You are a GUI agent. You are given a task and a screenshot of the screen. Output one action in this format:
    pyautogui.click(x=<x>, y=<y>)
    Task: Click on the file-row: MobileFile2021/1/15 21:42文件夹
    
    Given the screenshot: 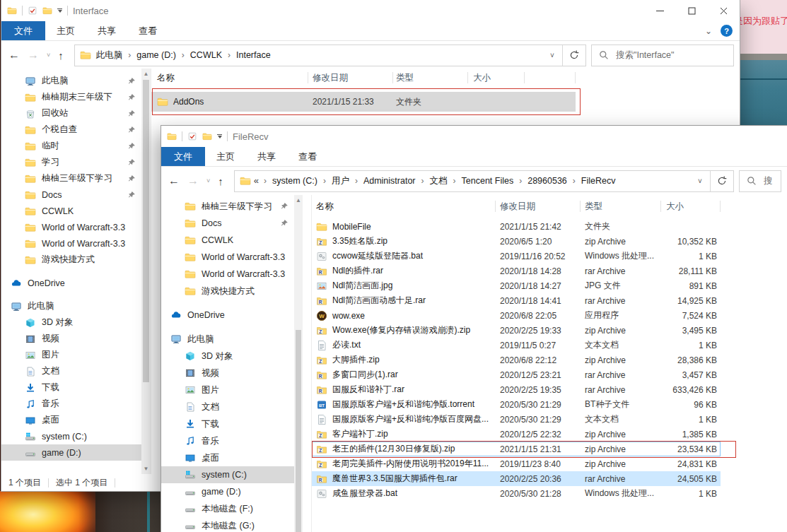 What is the action you would take?
    pyautogui.click(x=516, y=226)
    